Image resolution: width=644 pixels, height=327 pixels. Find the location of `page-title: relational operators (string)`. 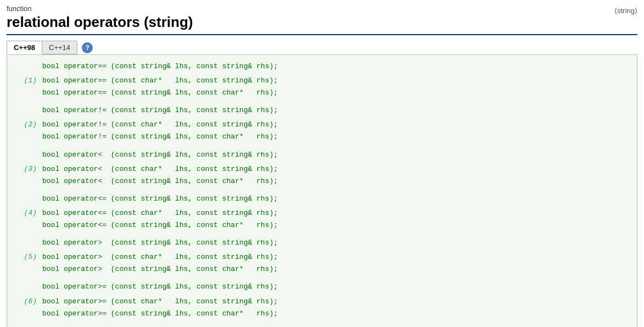

page-title: relational operators (string) is located at coordinates (322, 24).